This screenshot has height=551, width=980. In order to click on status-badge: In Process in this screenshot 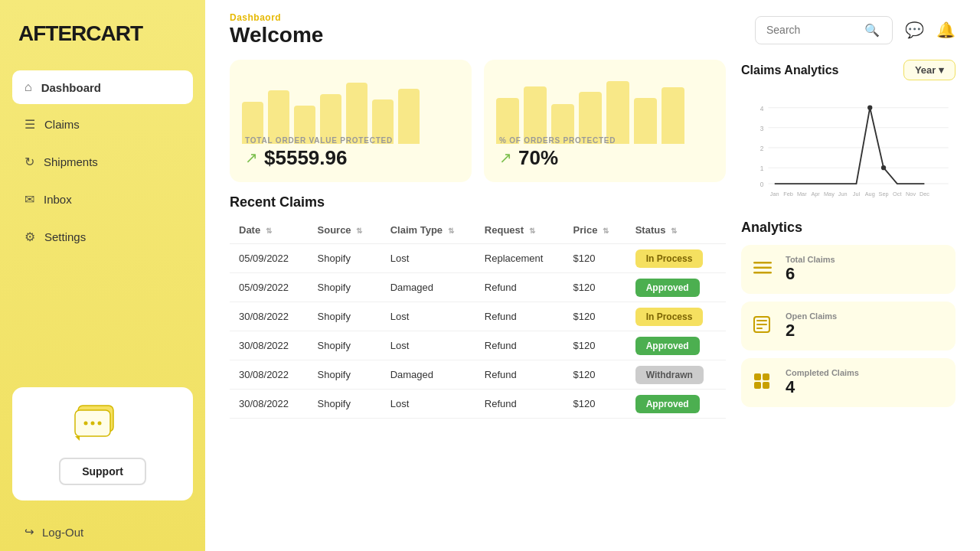, I will do `click(669, 317)`.